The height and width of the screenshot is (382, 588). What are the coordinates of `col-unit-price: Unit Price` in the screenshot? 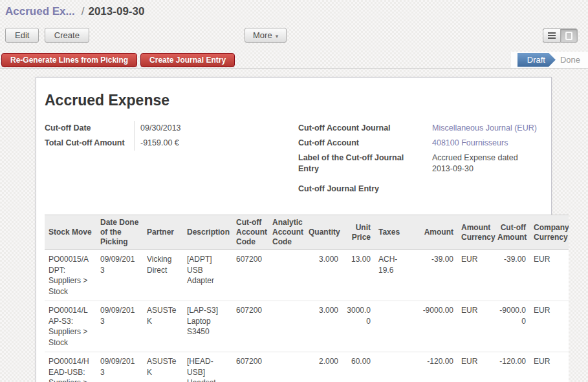 It's located at (358, 233).